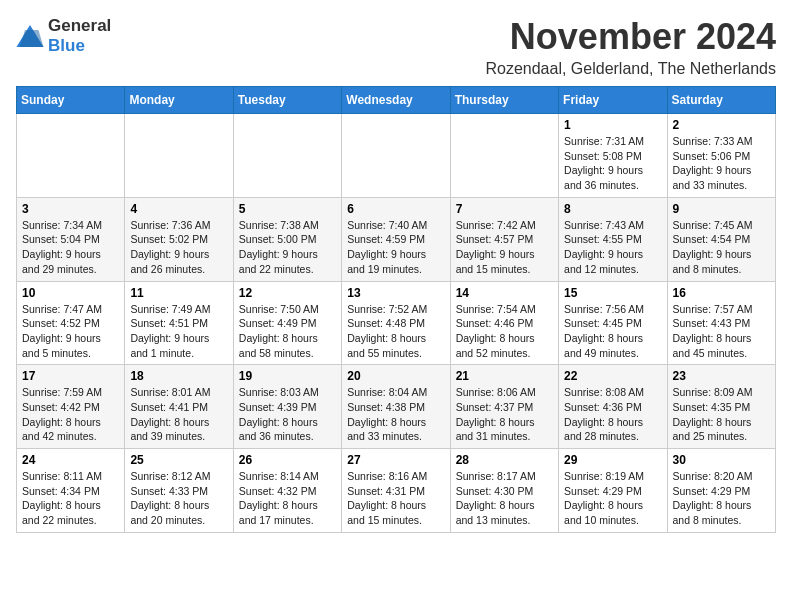  I want to click on calendar-cell: 25Sunrise: 8:12 AM Sunset: 4:33 PM Dayli…, so click(179, 491).